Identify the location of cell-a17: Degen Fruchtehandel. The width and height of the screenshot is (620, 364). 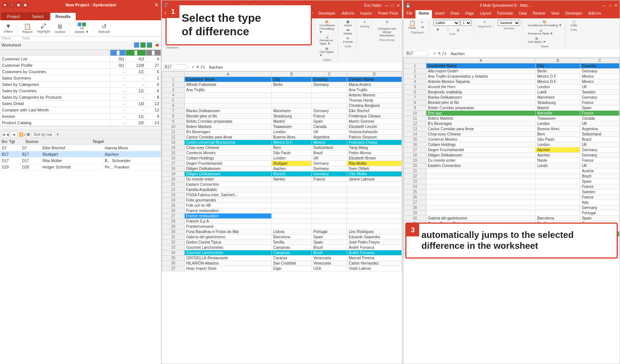
(481, 150).